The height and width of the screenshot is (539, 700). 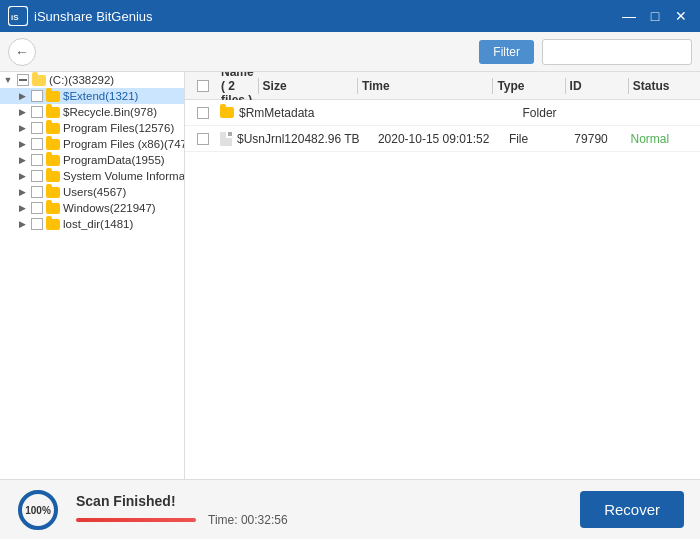 What do you see at coordinates (326, 16) in the screenshot?
I see `app-title: iSunshare BitGenius` at bounding box center [326, 16].